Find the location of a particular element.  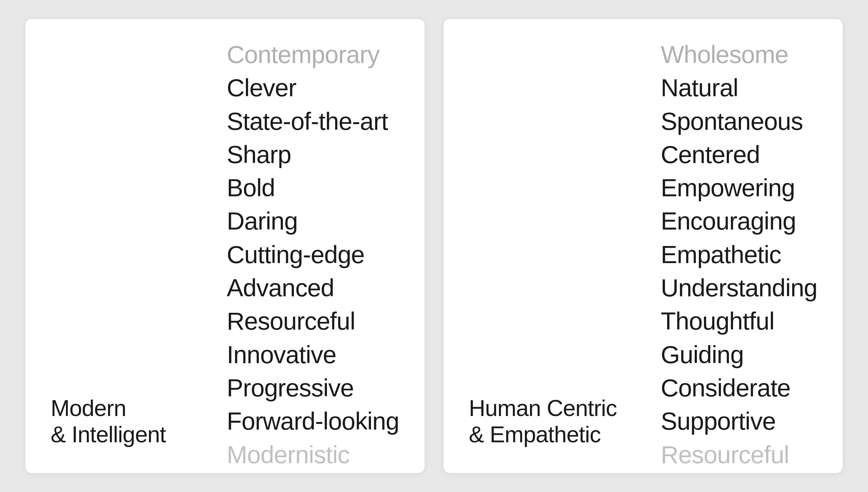

word-item: Empowering is located at coordinates (739, 188).